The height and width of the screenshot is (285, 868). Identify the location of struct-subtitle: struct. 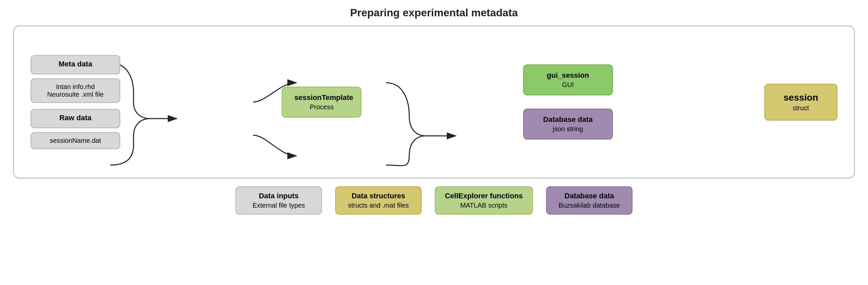
(801, 108).